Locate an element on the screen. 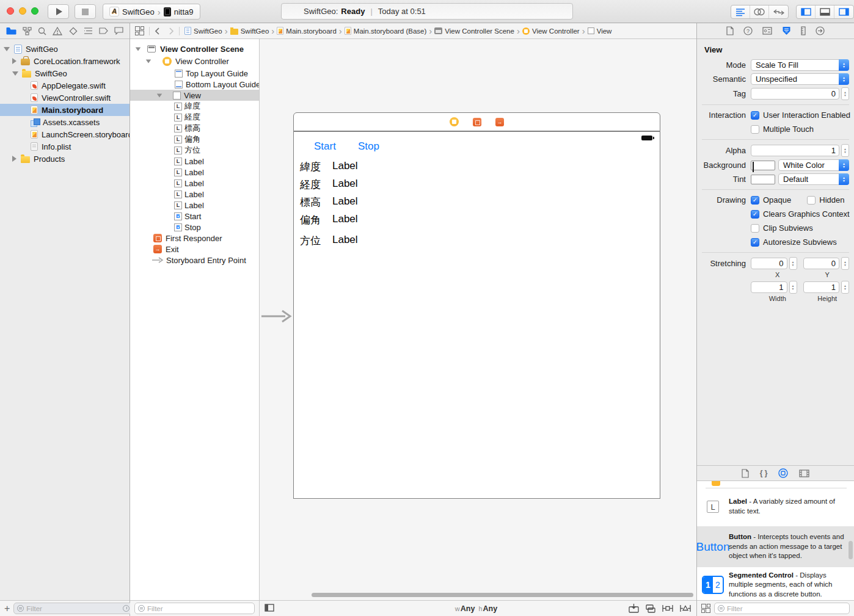 This screenshot has height=616, width=854. outline-row-exit: Exit is located at coordinates (194, 249).